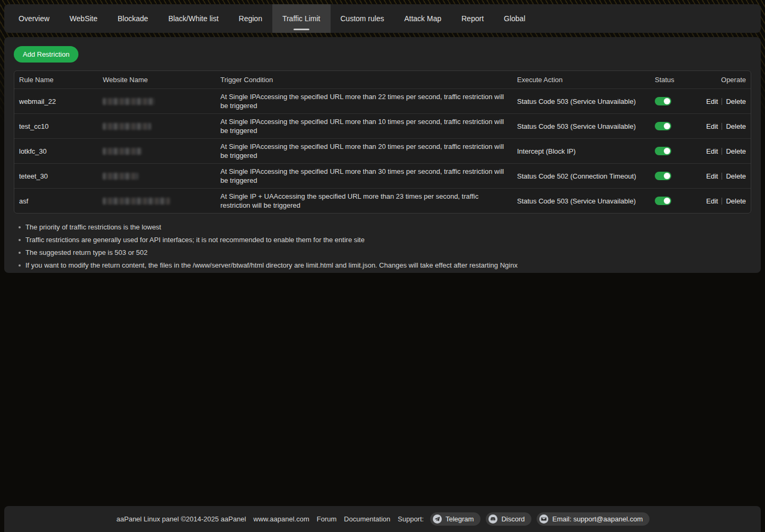 This screenshot has height=532, width=765. Describe the element at coordinates (58, 126) in the screenshot. I see `rule-name: test_cc10` at that location.